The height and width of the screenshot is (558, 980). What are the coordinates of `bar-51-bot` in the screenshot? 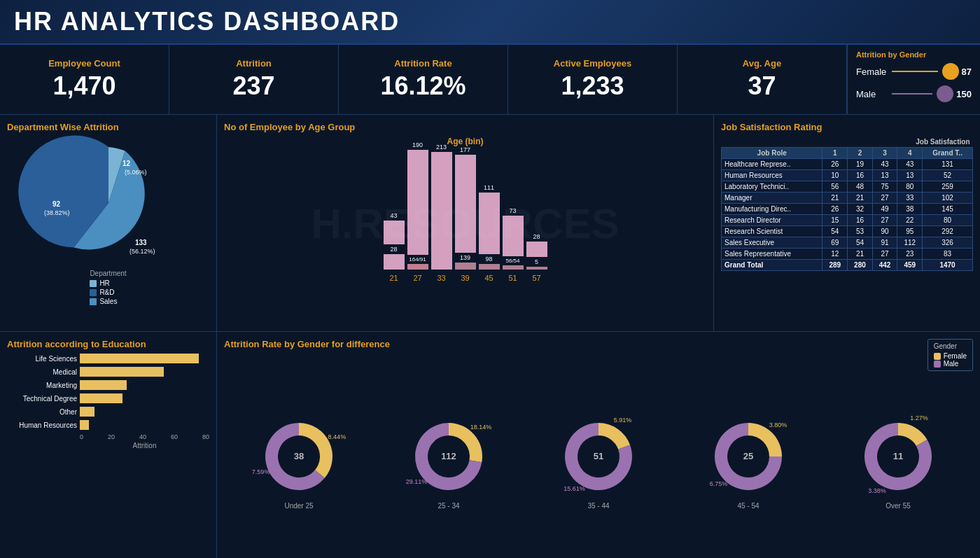 It's located at (513, 267).